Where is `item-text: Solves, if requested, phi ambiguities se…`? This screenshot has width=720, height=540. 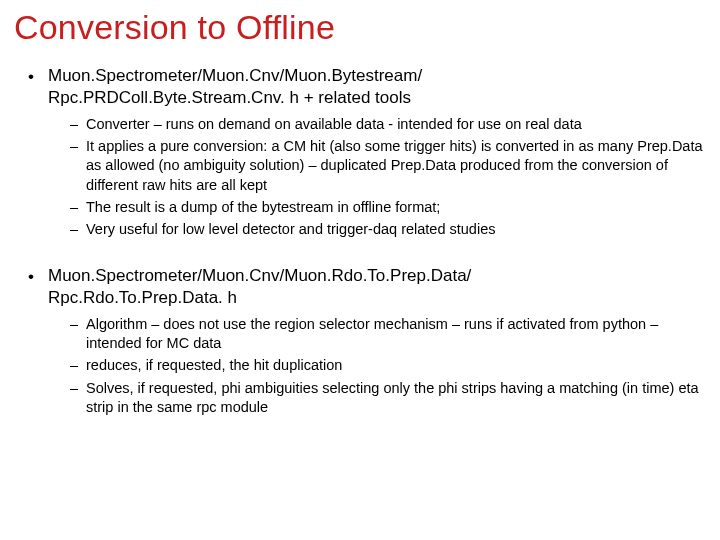 item-text: Solves, if requested, phi ambiguities se… is located at coordinates (392, 398).